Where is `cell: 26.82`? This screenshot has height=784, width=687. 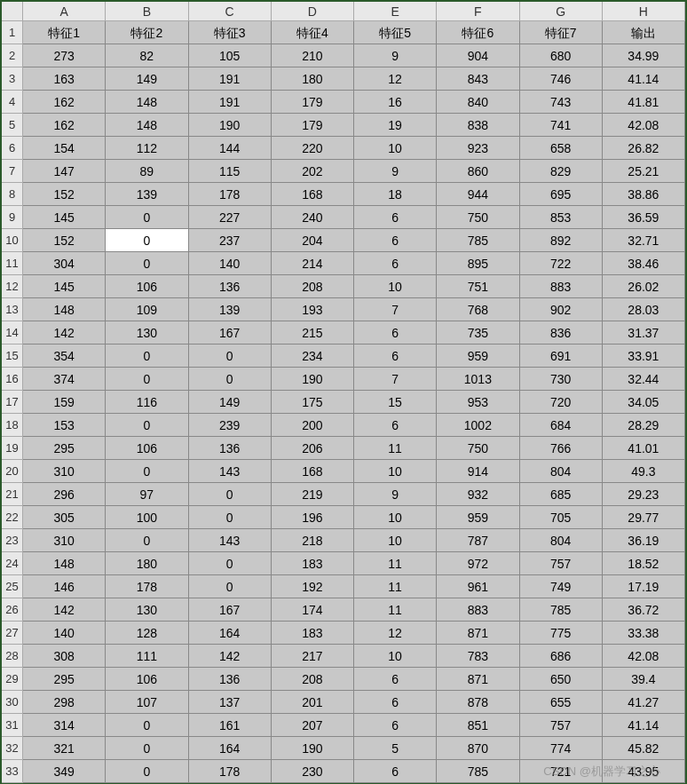 cell: 26.82 is located at coordinates (644, 148).